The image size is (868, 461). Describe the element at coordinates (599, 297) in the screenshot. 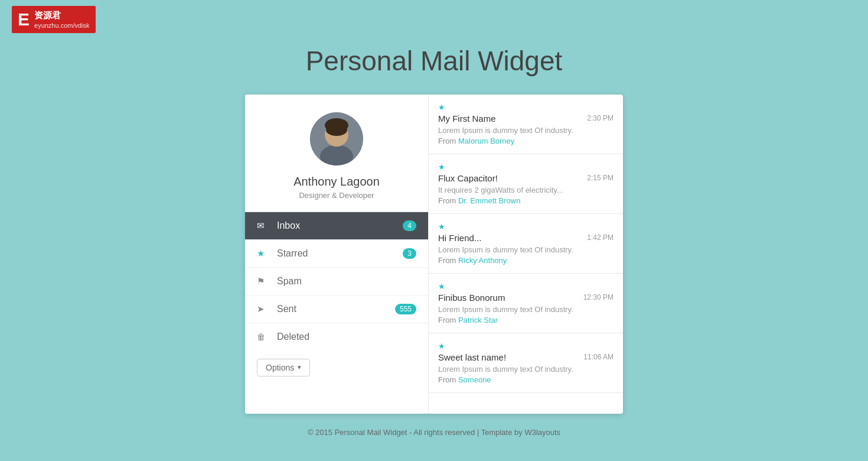

I see `mail-time: 12:30 PM` at that location.